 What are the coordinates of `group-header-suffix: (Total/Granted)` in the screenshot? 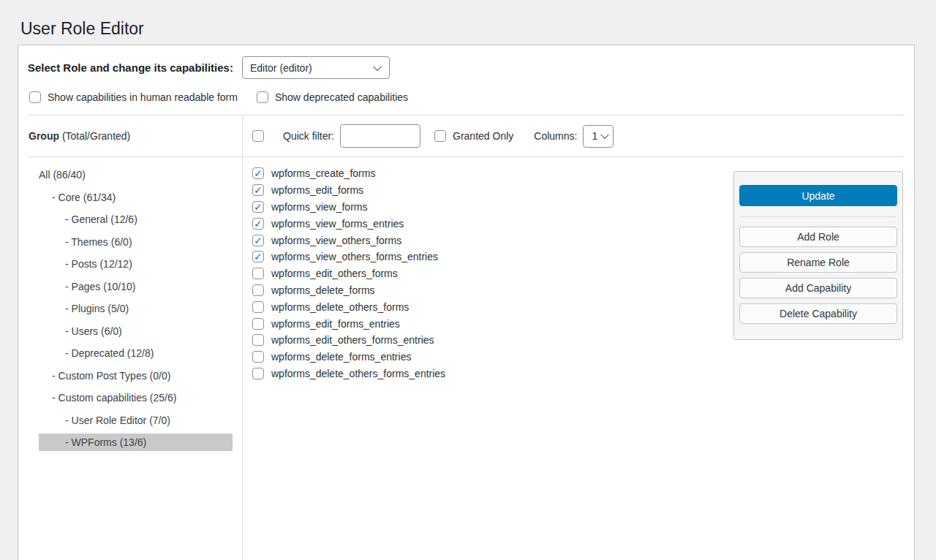 It's located at (95, 136).